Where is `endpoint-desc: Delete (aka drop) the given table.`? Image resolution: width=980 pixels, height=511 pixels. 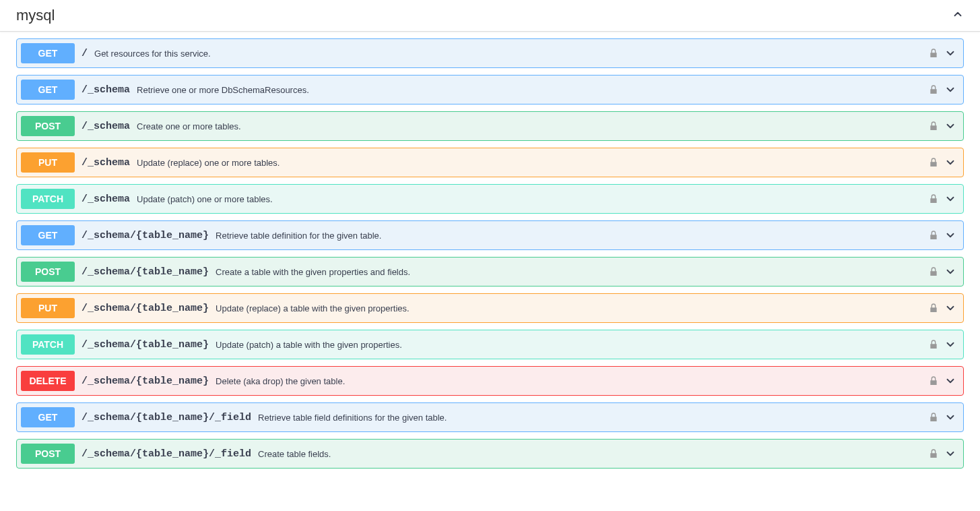 endpoint-desc: Delete (aka drop) the given table. is located at coordinates (572, 382).